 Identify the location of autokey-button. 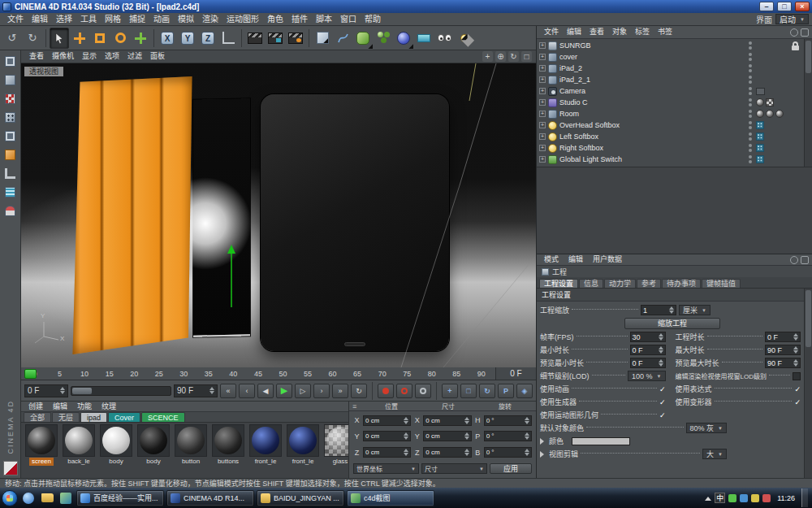
(404, 391).